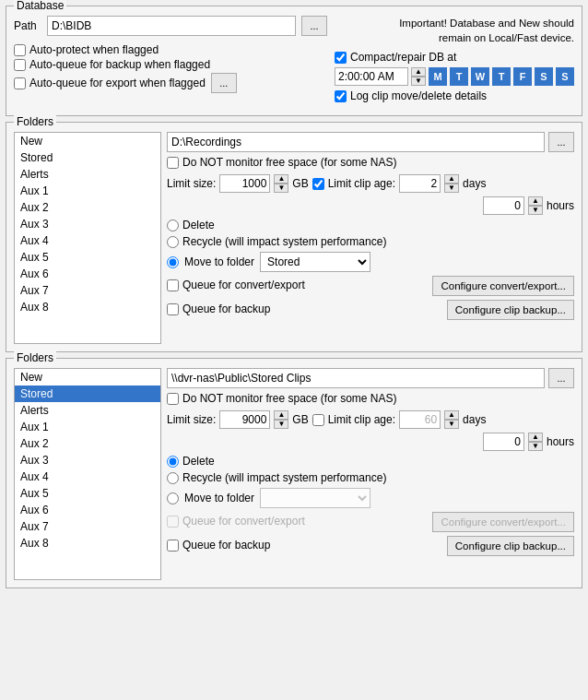  What do you see at coordinates (173, 286) in the screenshot?
I see `folder1-queue-convert-checkbox` at bounding box center [173, 286].